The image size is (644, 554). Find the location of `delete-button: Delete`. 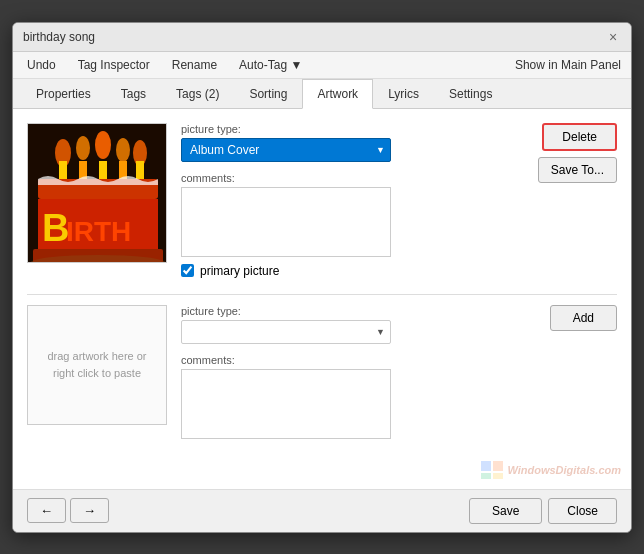

delete-button: Delete is located at coordinates (580, 137).